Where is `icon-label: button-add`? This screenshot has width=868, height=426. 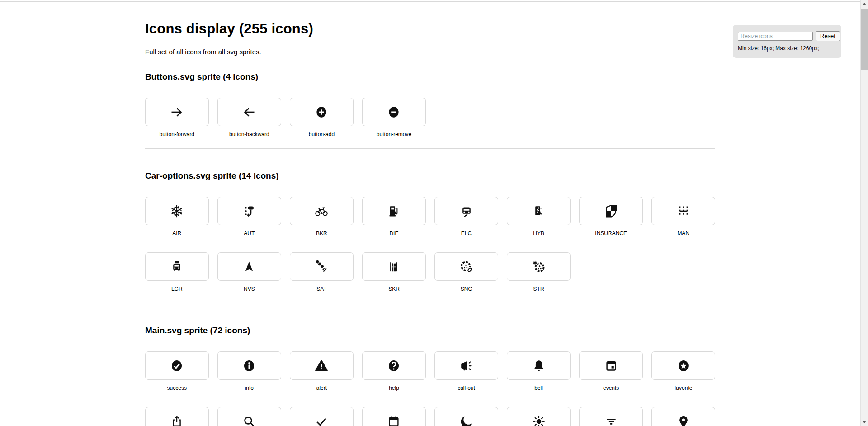
icon-label: button-add is located at coordinates (322, 134).